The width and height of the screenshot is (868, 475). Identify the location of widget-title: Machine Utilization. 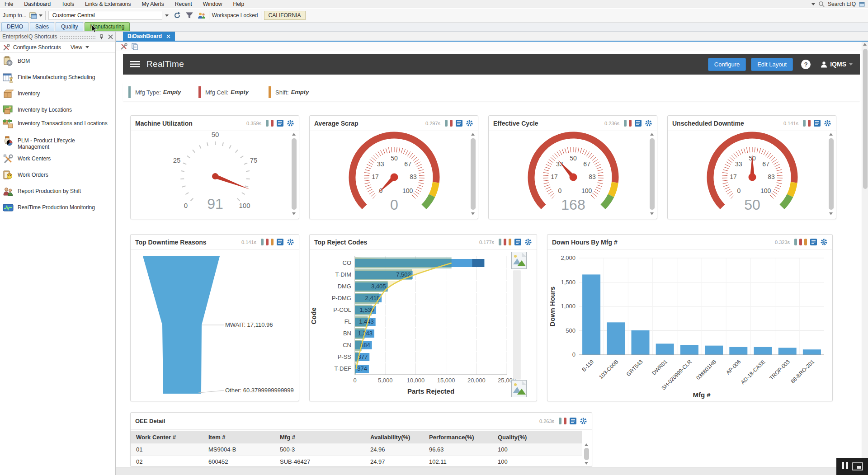
(164, 123).